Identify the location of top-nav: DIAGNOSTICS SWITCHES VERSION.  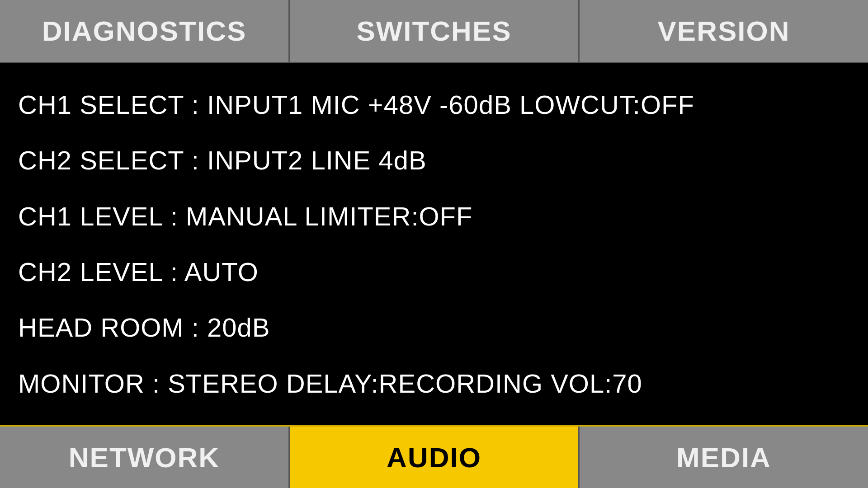
(434, 32).